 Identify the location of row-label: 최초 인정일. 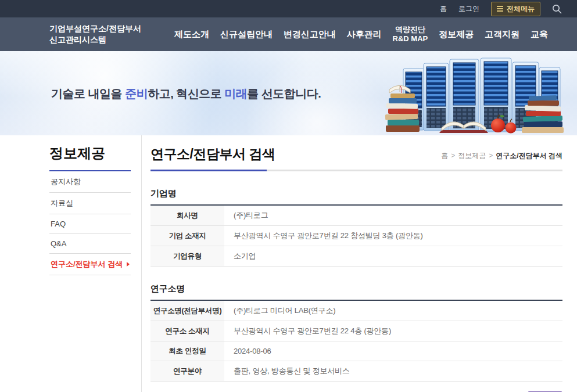
(187, 351).